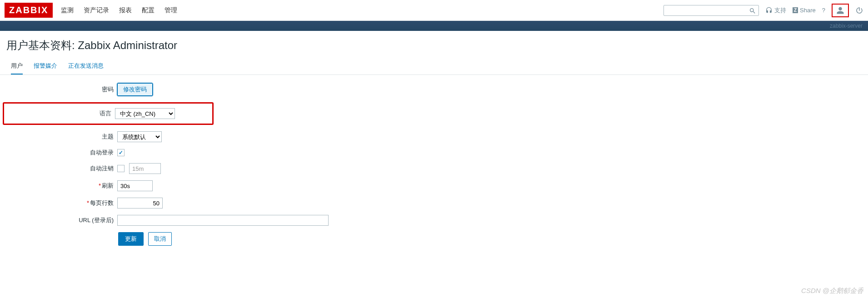  What do you see at coordinates (96, 10) in the screenshot?
I see `nav-inventory: 资产记录` at bounding box center [96, 10].